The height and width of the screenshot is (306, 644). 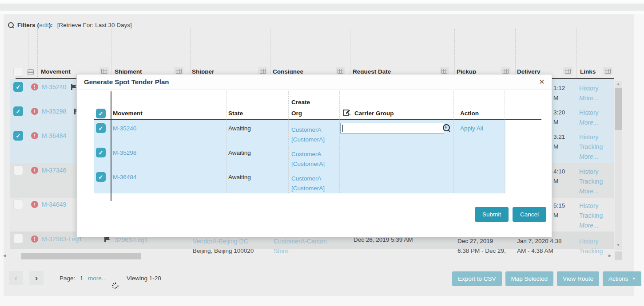 I want to click on next-page-button: ›, so click(x=36, y=278).